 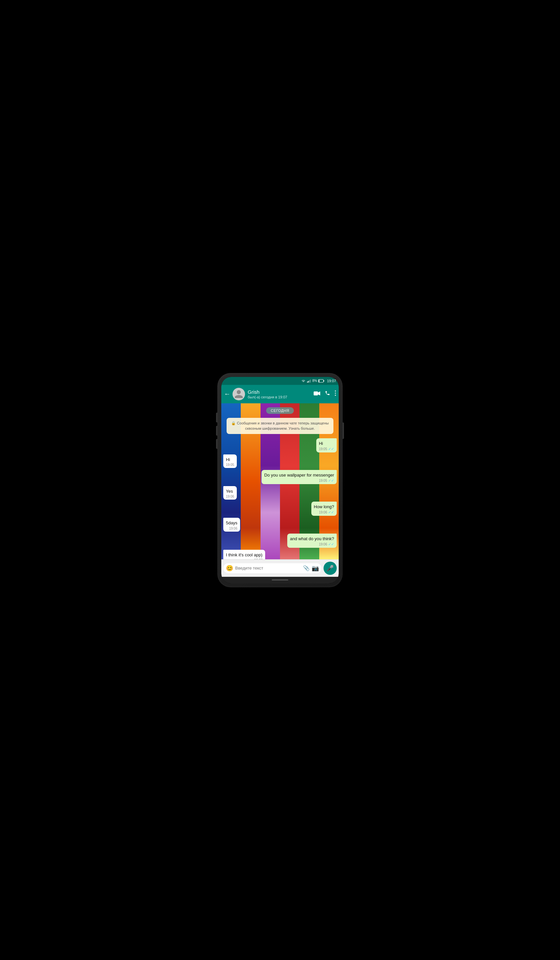 What do you see at coordinates (312, 541) in the screenshot?
I see `message-bubble: and what do you think? 19:06 ✓✓` at bounding box center [312, 541].